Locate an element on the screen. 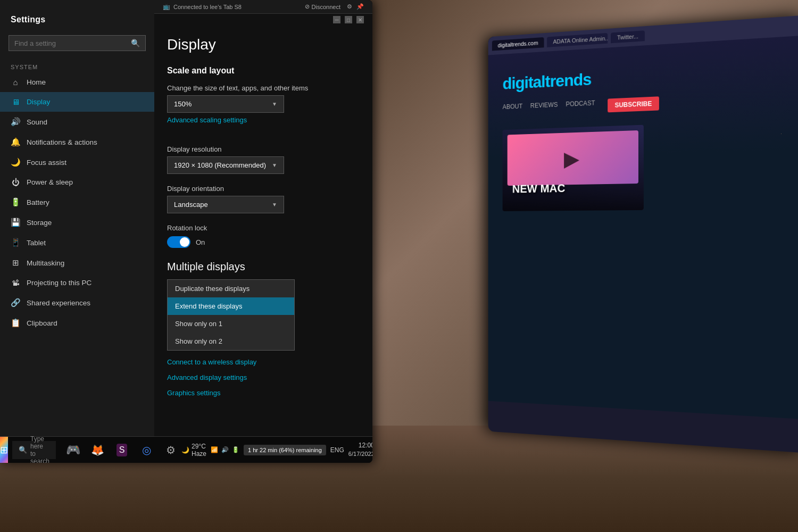 The image size is (798, 532). graphics-settings-link: Graphics settings is located at coordinates (263, 393).